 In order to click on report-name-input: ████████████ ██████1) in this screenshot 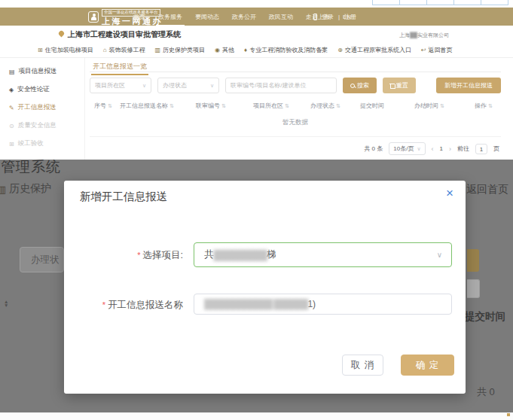, I will do `click(322, 304)`.